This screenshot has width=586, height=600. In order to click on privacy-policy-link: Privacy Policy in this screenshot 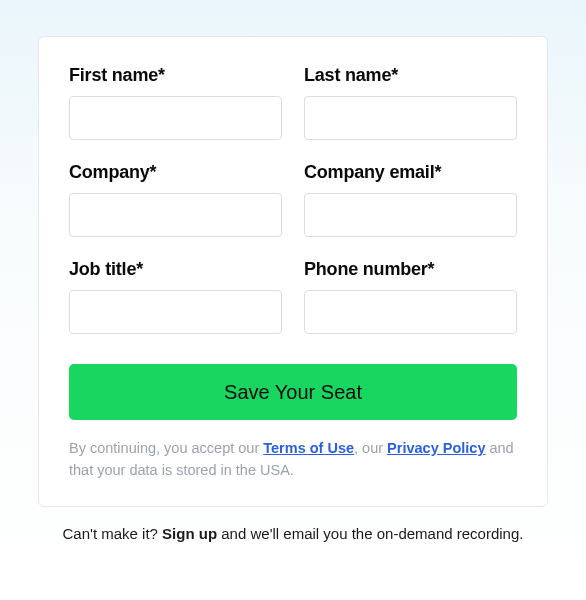, I will do `click(436, 448)`.